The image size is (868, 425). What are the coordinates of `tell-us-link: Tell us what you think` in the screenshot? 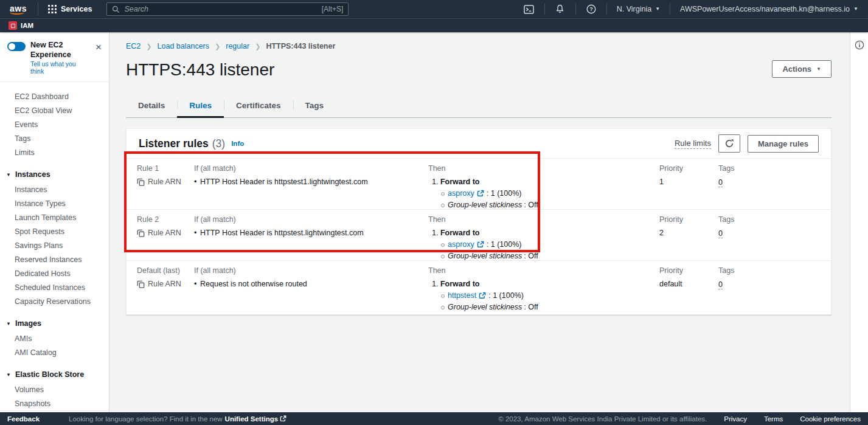 It's located at (60, 67).